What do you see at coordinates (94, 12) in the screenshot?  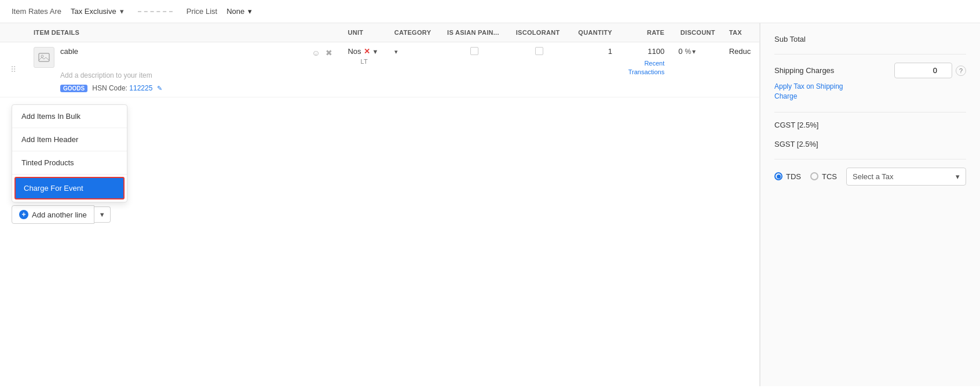 I see `tax-exclusive-value: Tax Exclusive` at bounding box center [94, 12].